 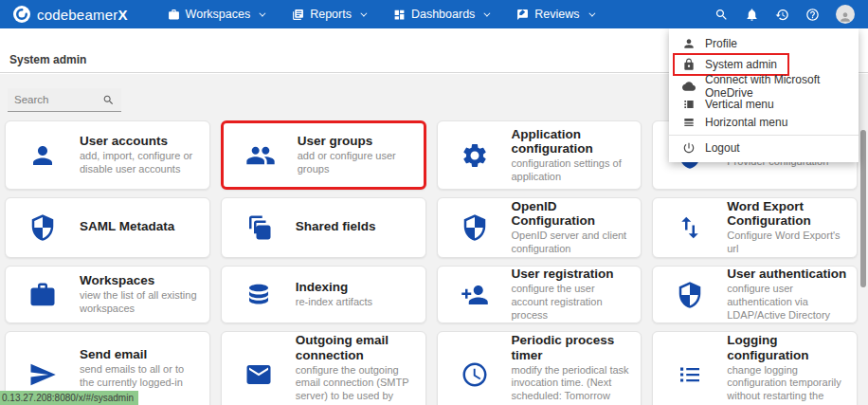 What do you see at coordinates (783, 15) in the screenshot?
I see `history-icon` at bounding box center [783, 15].